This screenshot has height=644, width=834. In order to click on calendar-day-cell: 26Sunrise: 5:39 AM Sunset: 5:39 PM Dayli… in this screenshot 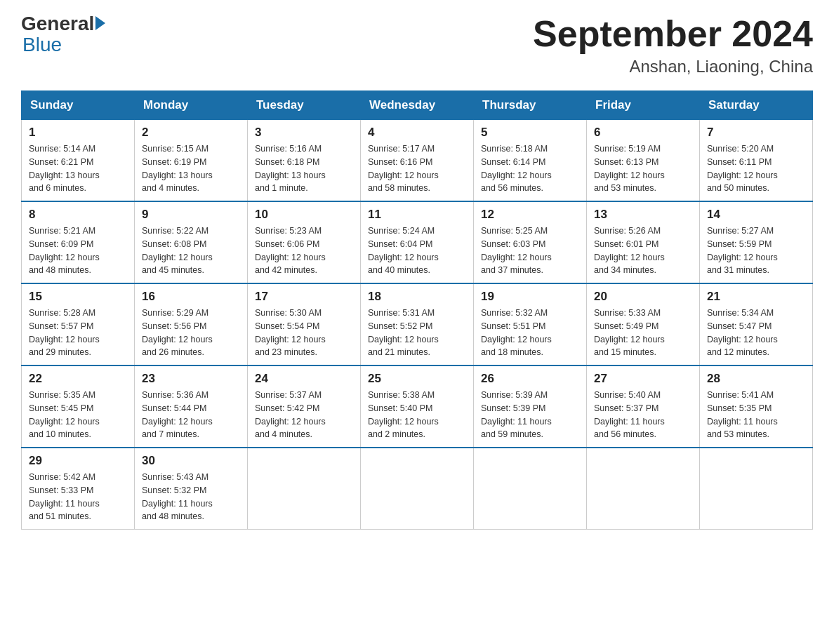, I will do `click(531, 407)`.